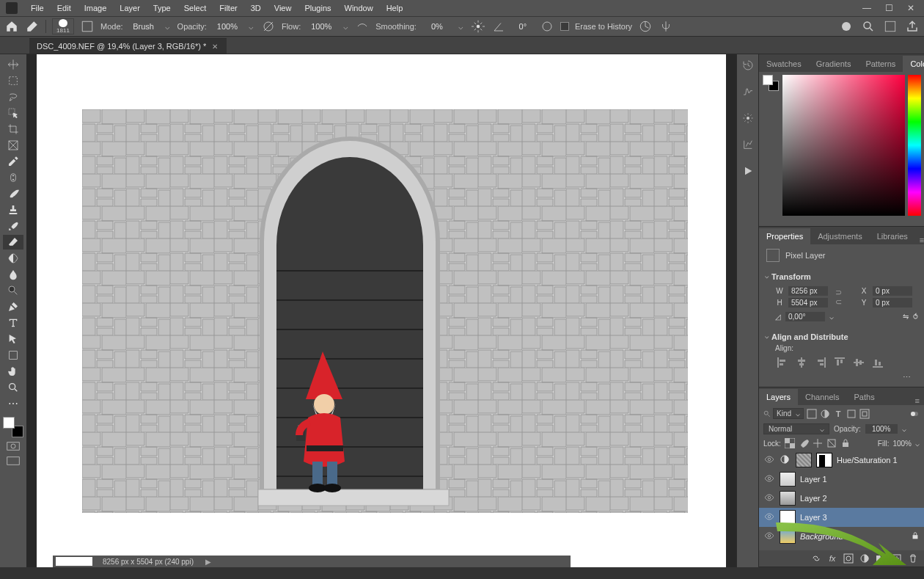 Image resolution: width=924 pixels, height=579 pixels. Describe the element at coordinates (902, 443) in the screenshot. I see `fill-value: 100%` at that location.